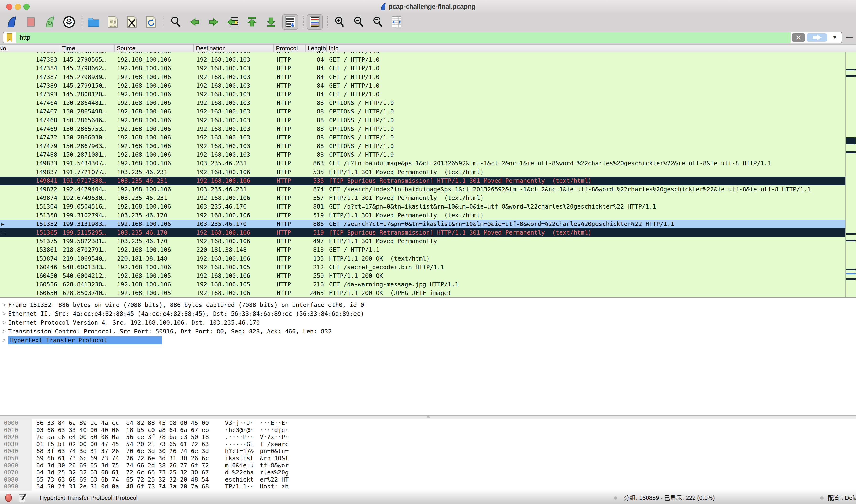 The width and height of the screenshot is (856, 504). I want to click on hex-row: 009054 50 2f 31 2e 31 0d 0a48 6f 73 74 3…, so click(428, 486).